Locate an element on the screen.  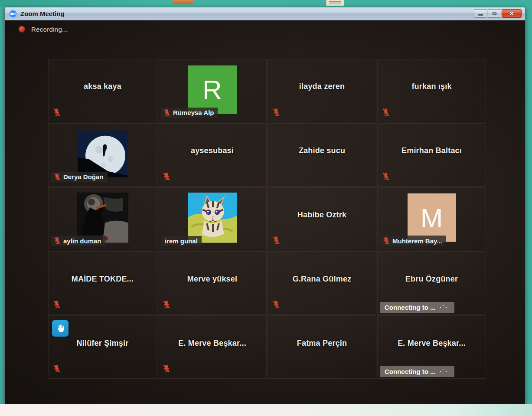
participant-name: Fatma Perçin is located at coordinates (322, 343).